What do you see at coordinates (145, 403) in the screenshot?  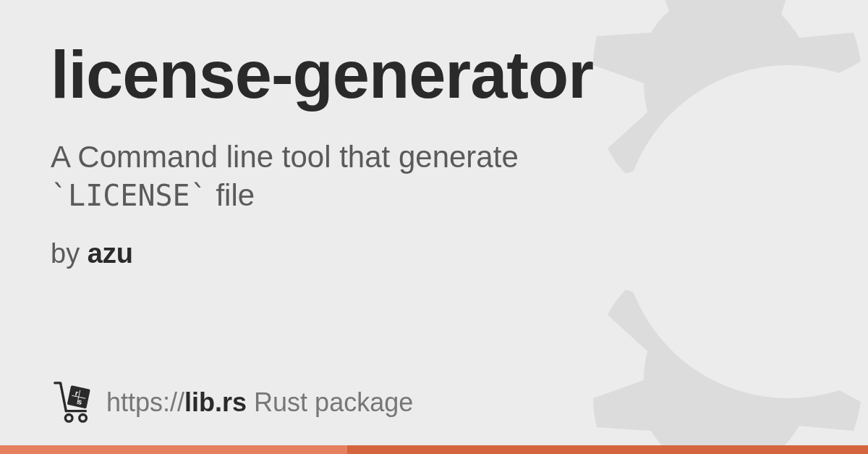 I see `url-prefix: https://` at bounding box center [145, 403].